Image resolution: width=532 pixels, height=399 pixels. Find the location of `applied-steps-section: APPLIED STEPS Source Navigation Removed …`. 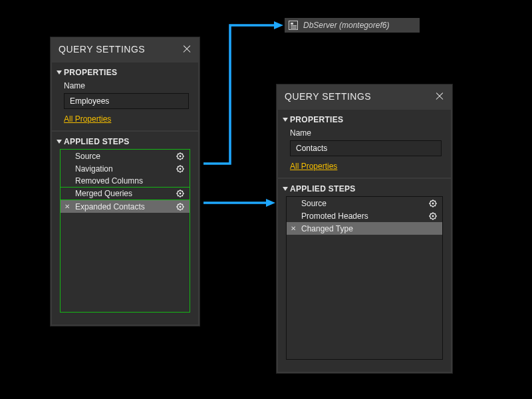

applied-steps-section: APPLIED STEPS Source Navigation Removed … is located at coordinates (125, 228).